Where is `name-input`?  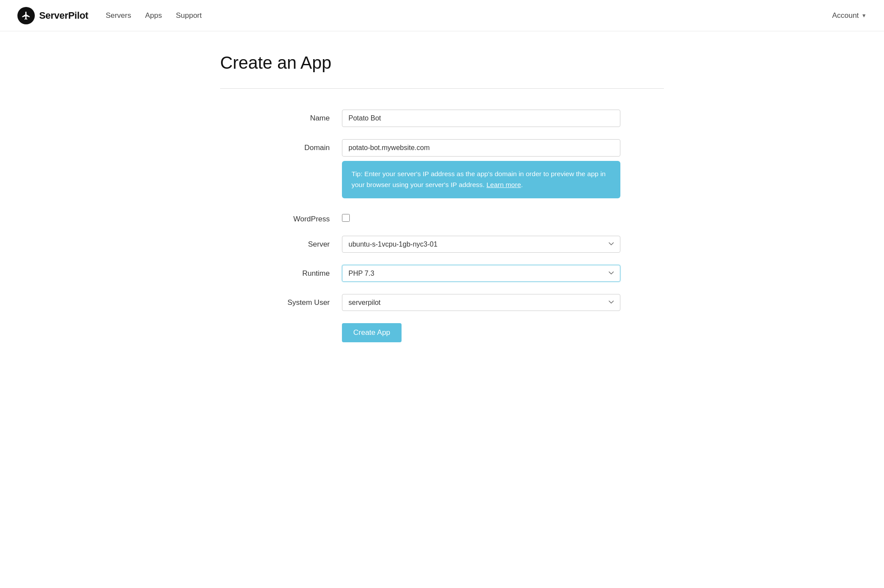
name-input is located at coordinates (481, 118).